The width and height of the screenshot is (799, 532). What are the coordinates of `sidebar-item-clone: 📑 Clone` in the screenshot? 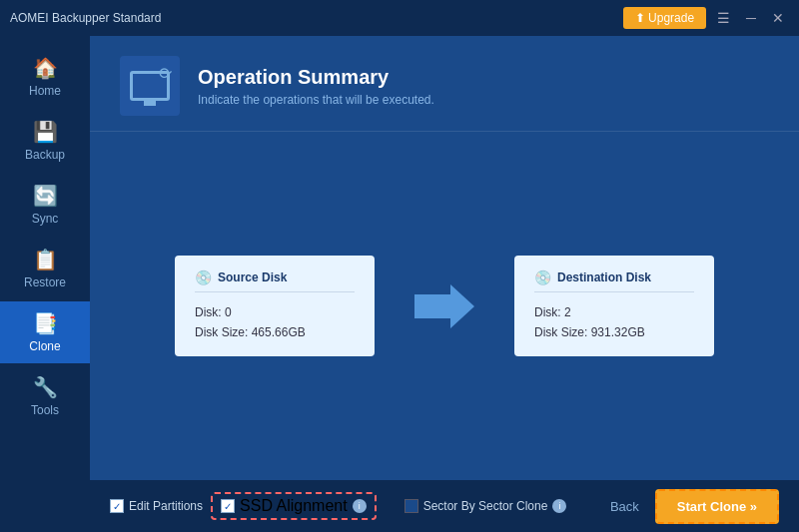 It's located at (45, 332).